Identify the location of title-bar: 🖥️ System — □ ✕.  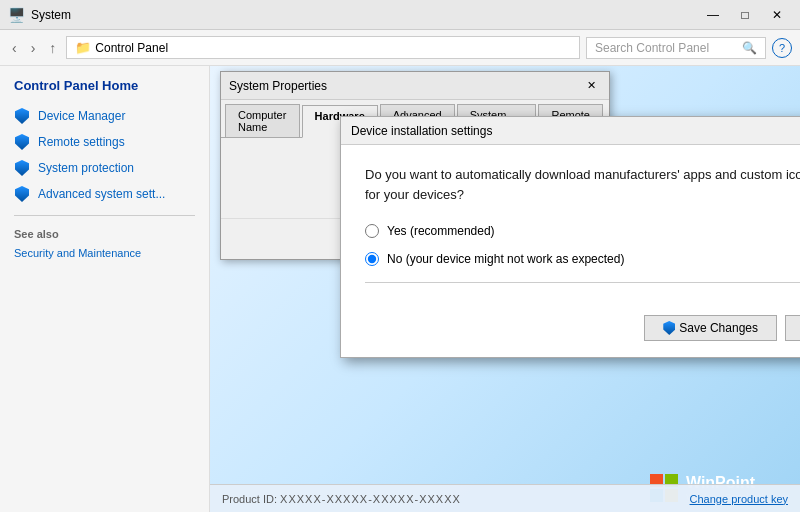
(400, 15).